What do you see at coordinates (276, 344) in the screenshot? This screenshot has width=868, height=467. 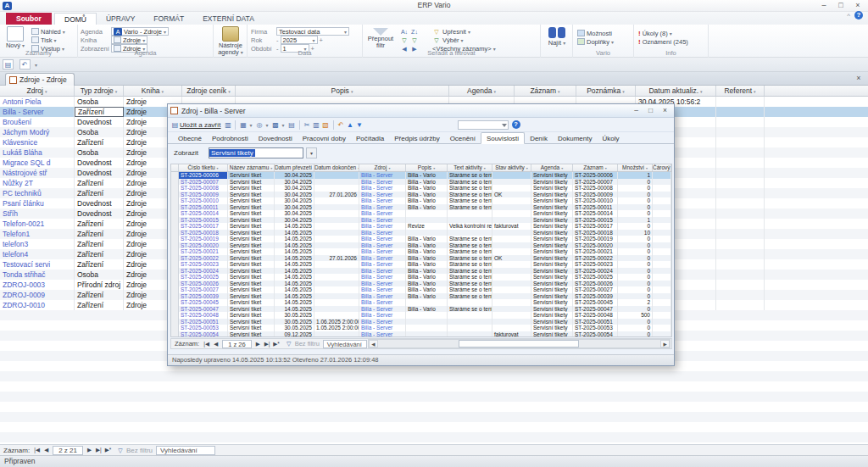 I see `new-record-nav-button: ▶*` at bounding box center [276, 344].